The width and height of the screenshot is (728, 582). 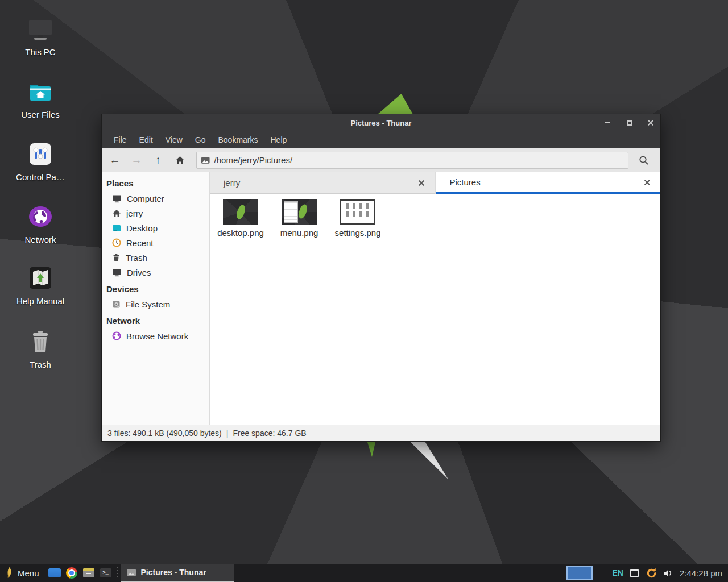 What do you see at coordinates (117, 228) in the screenshot?
I see `desktop-icon` at bounding box center [117, 228].